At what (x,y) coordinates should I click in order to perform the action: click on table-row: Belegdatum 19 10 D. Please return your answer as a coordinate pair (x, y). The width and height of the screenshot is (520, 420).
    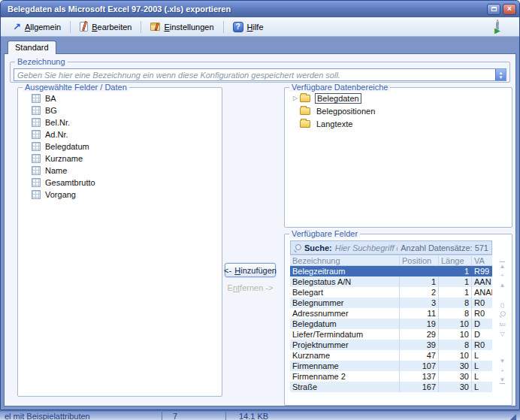
    Looking at the image, I should click on (391, 324).